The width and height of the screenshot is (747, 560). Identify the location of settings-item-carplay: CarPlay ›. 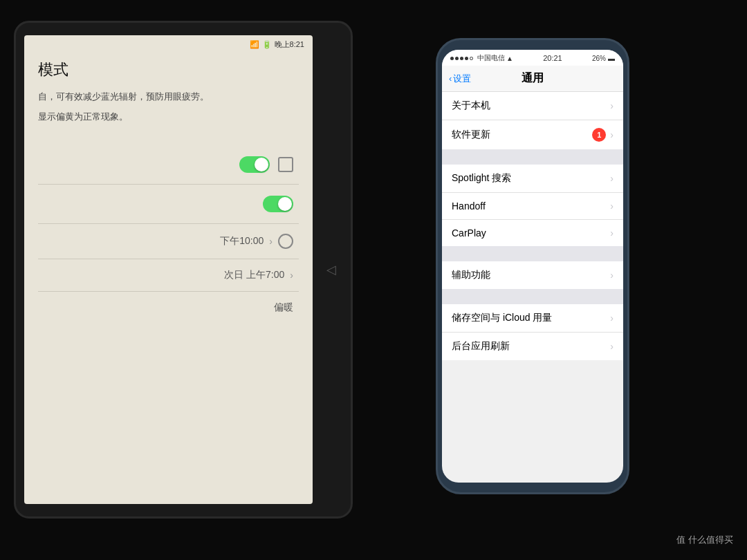
(533, 233).